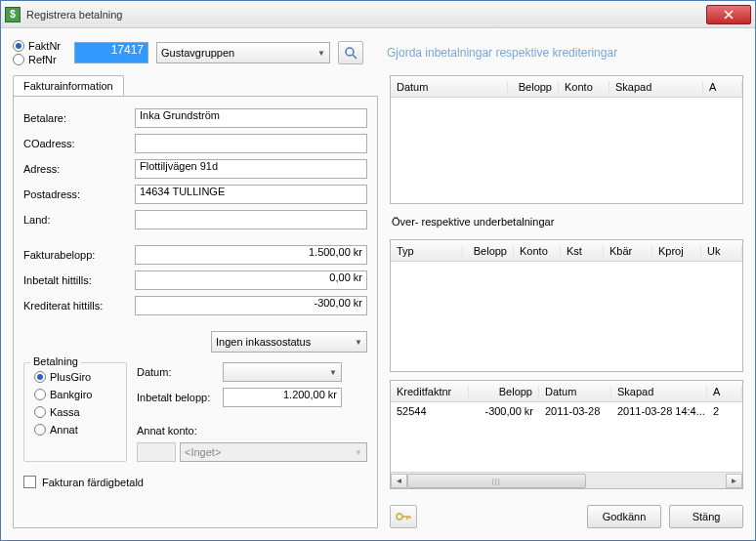 Image resolution: width=756 pixels, height=541 pixels. What do you see at coordinates (195, 482) in the screenshot?
I see `fardigbetald-checkbox-row: Fakturan färdigbetald` at bounding box center [195, 482].